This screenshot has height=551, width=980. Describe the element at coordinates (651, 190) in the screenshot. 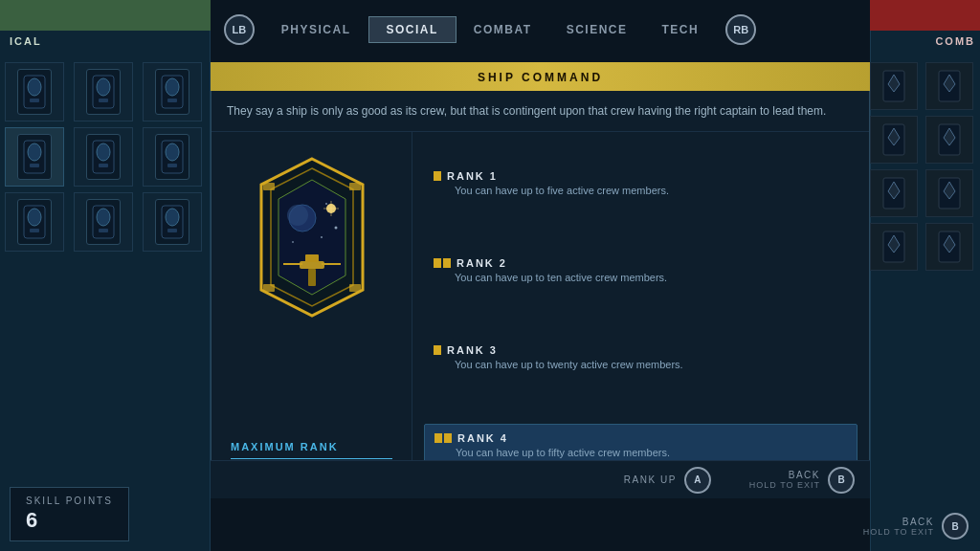

I see `rank-desc-1: You can have up to five active crew memb…` at that location.